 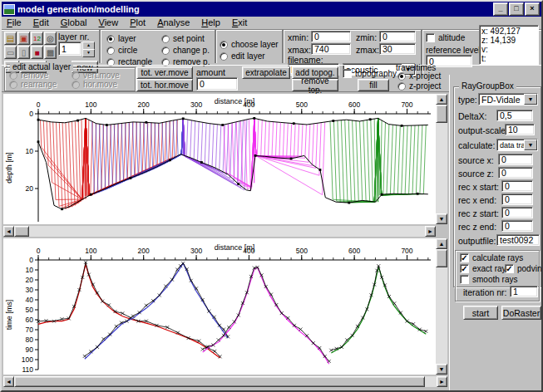 What do you see at coordinates (173, 23) in the screenshot?
I see `menu-analyse: Analyse` at bounding box center [173, 23].